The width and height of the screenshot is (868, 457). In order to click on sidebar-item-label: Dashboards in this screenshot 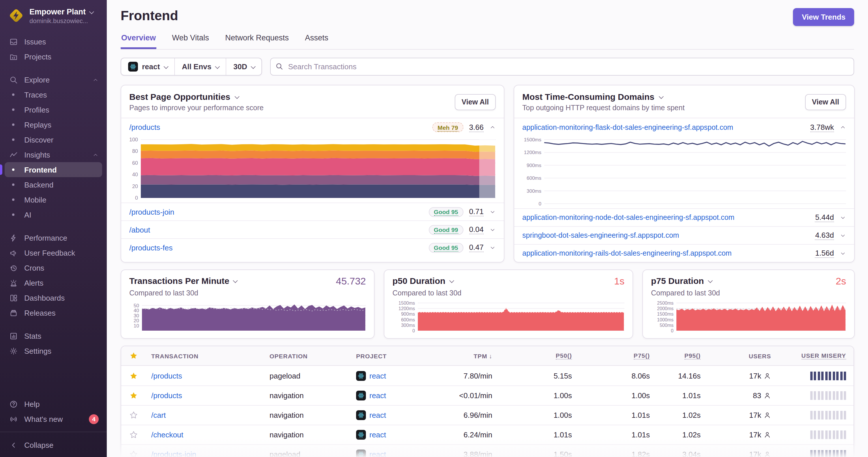, I will do `click(44, 298)`.